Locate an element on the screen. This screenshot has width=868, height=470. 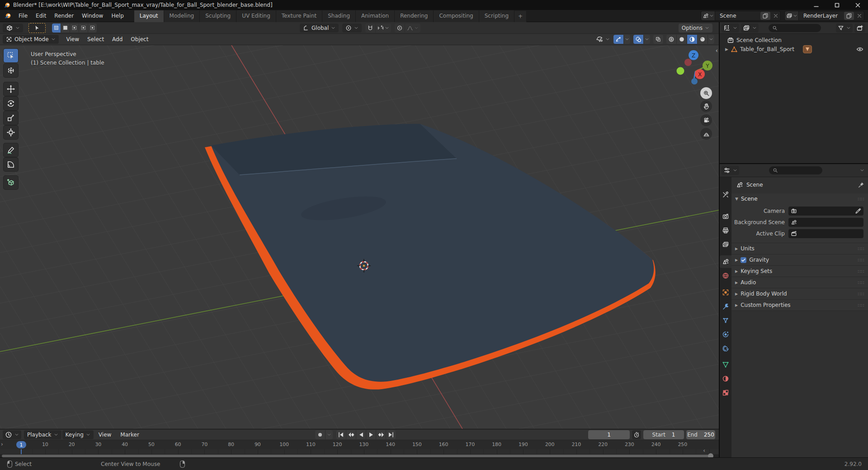
autokey-dropdown is located at coordinates (329, 435).